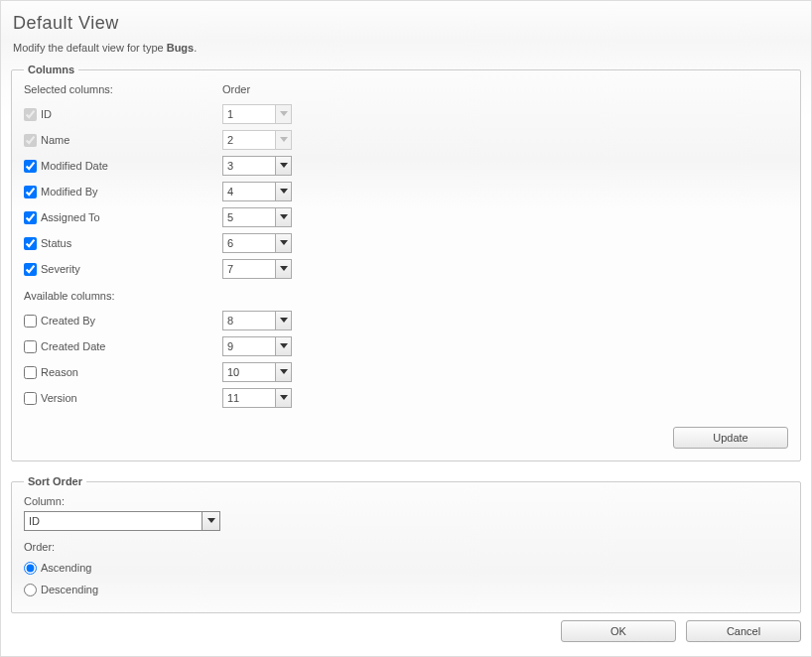 The width and height of the screenshot is (812, 657). I want to click on available-columns-header: Available columns:, so click(406, 296).